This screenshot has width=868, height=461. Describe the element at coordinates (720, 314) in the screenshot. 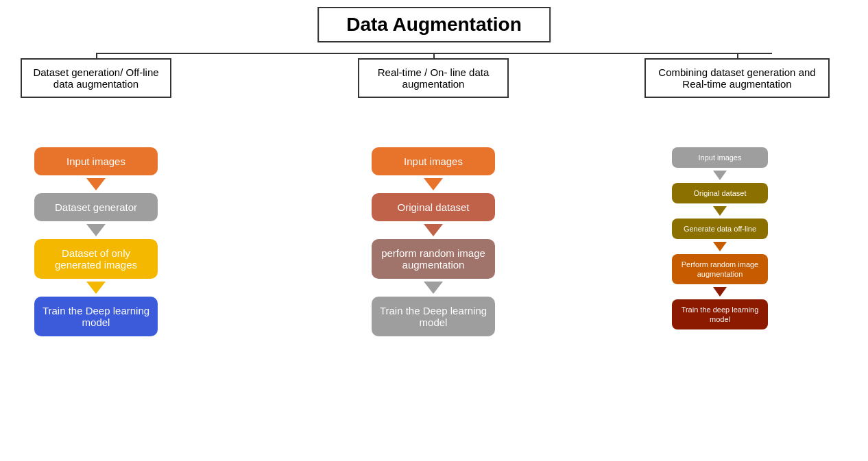

I see `right-step5: Train the deep learning model` at that location.